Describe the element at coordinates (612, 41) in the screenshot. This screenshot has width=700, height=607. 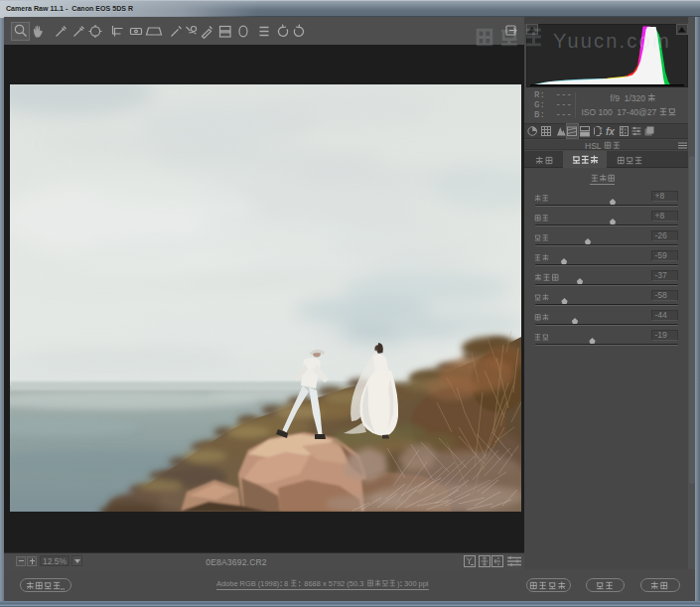
I see `svg-text: Yuucn.com` at that location.